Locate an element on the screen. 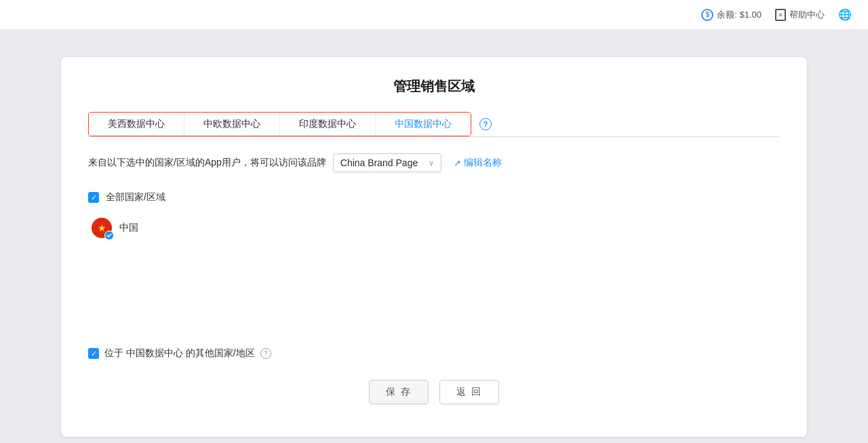 Image resolution: width=868 pixels, height=443 pixels. tab-cn: 中国数据中心 is located at coordinates (423, 124).